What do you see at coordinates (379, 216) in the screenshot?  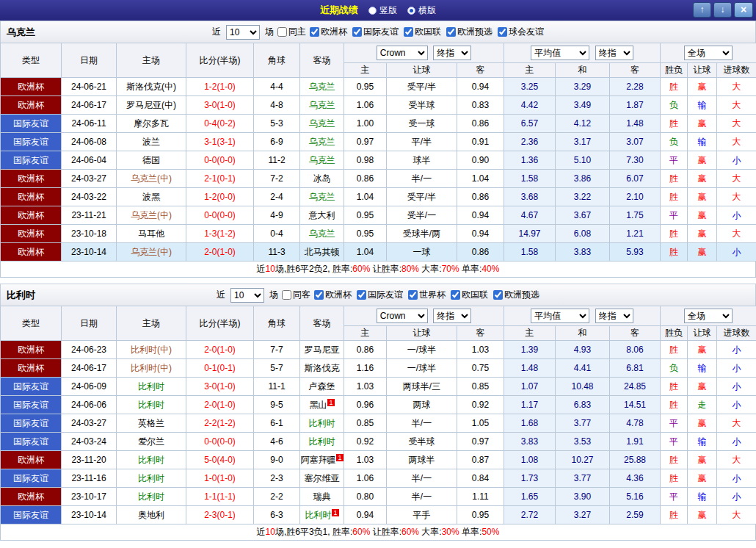 I see `match-row: 欧洲杯23-11-21乌克兰(中)0-0(0-0)4-9意大利0.95受半/一0…` at bounding box center [379, 216].